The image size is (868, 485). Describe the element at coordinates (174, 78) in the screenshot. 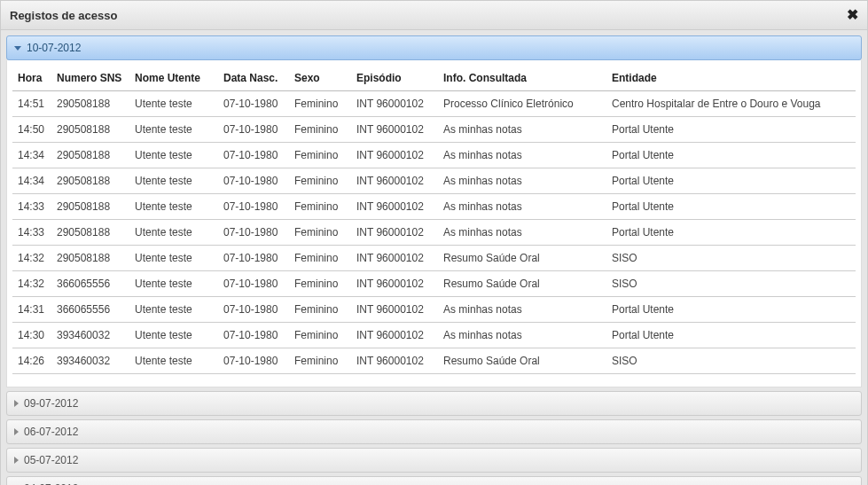

I see `col-header-nome-utente: Nome Utente` at that location.